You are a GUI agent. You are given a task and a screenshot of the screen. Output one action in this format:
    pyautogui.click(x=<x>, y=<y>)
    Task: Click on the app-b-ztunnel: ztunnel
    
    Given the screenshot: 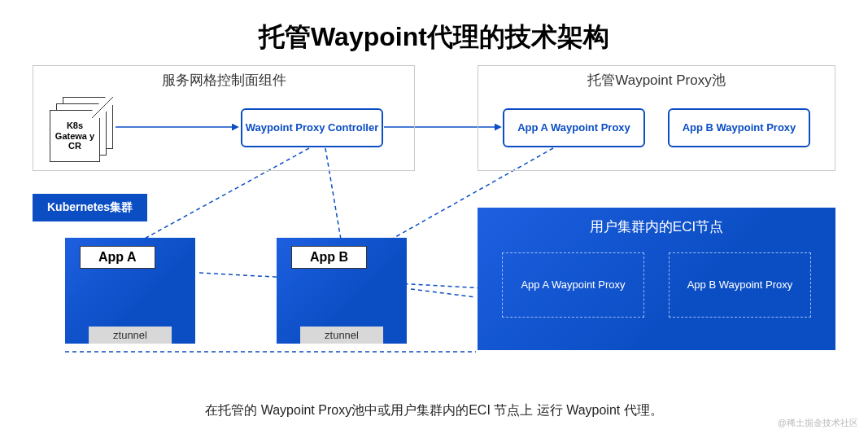 What is the action you would take?
    pyautogui.click(x=342, y=335)
    